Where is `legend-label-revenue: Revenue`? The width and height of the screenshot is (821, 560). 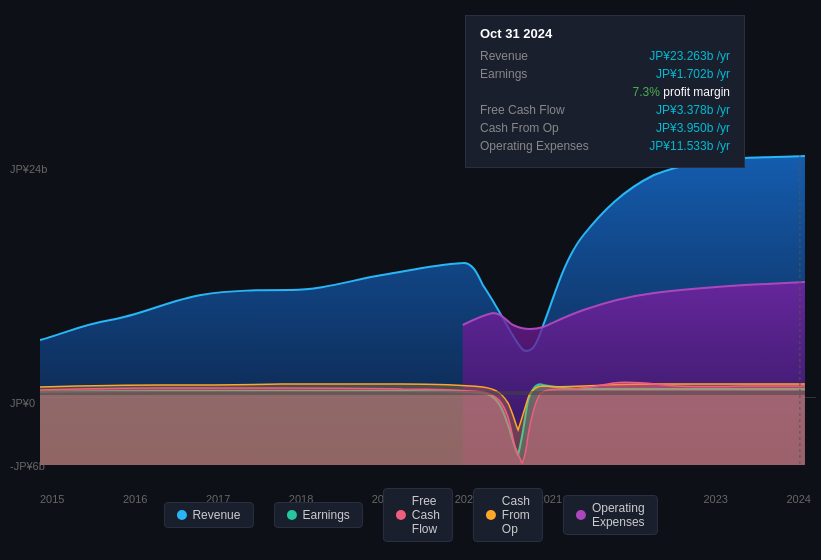 legend-label-revenue: Revenue is located at coordinates (216, 515).